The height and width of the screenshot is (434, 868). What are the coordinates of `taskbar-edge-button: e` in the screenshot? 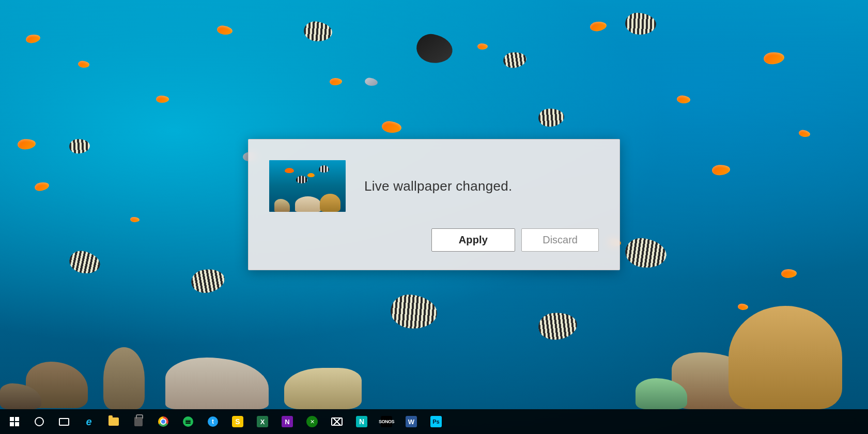 It's located at (89, 422).